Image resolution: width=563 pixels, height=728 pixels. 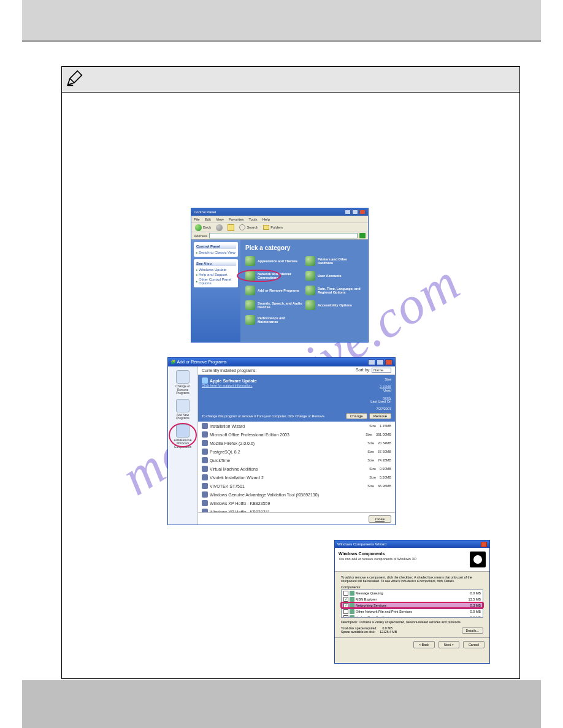 I want to click on cp-titlebar: Control Panel, so click(x=280, y=212).